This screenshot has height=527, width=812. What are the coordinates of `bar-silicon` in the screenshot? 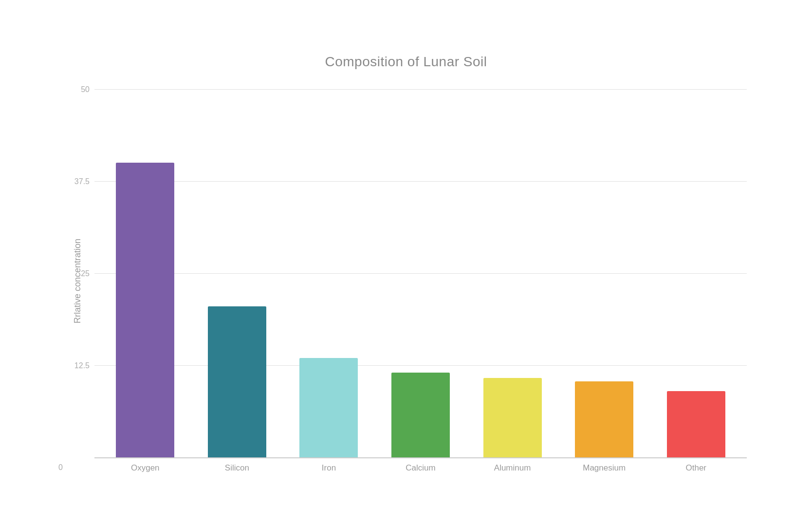 It's located at (237, 382).